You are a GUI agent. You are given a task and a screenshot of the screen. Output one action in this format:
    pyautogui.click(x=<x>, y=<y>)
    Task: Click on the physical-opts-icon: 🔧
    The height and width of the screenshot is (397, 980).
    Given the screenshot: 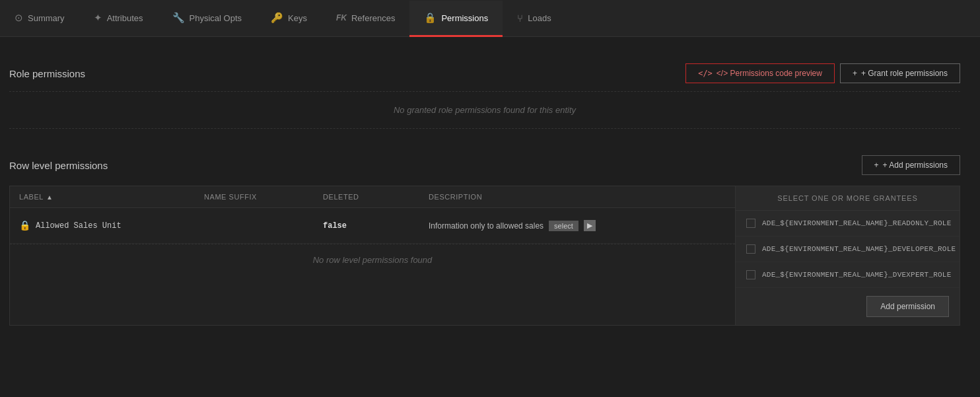 What is the action you would take?
    pyautogui.click(x=178, y=18)
    